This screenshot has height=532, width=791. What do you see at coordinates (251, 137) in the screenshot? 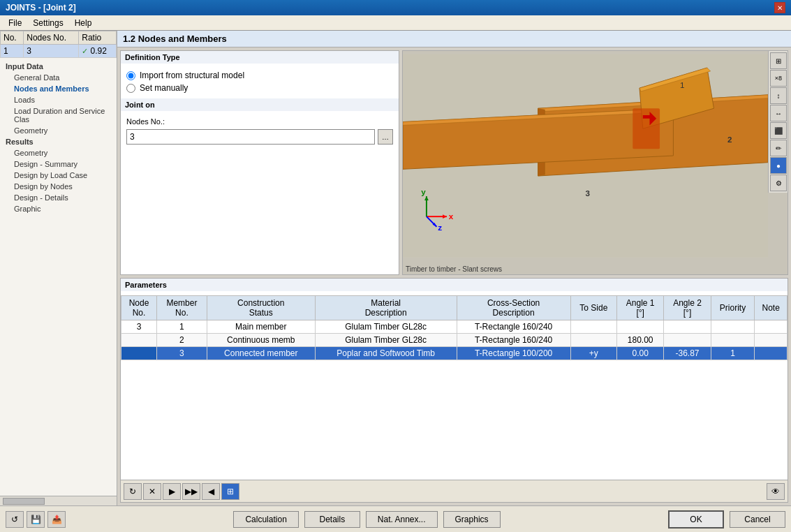
I see `nodes-input` at bounding box center [251, 137].